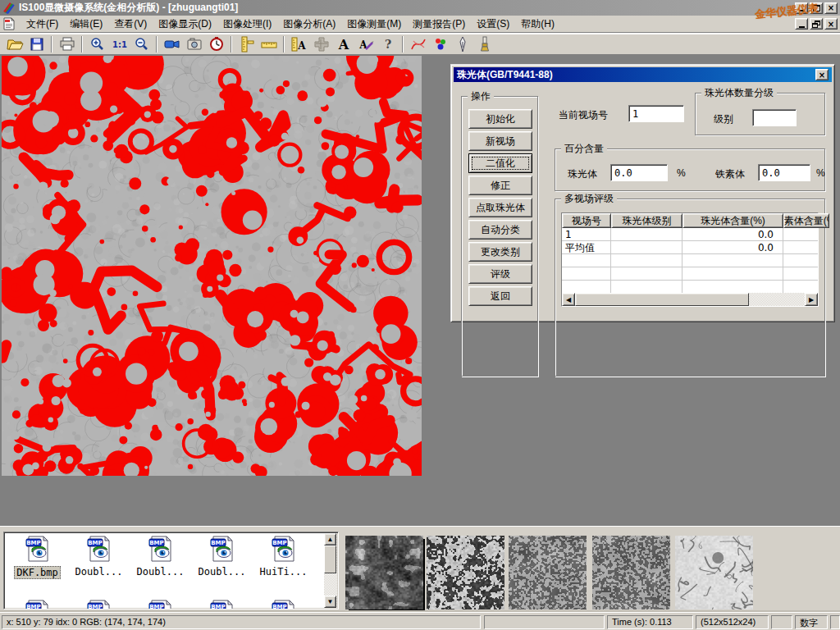 The image size is (840, 630). Describe the element at coordinates (730, 248) in the screenshot. I see `table-cell-1-2: 0.0` at that location.